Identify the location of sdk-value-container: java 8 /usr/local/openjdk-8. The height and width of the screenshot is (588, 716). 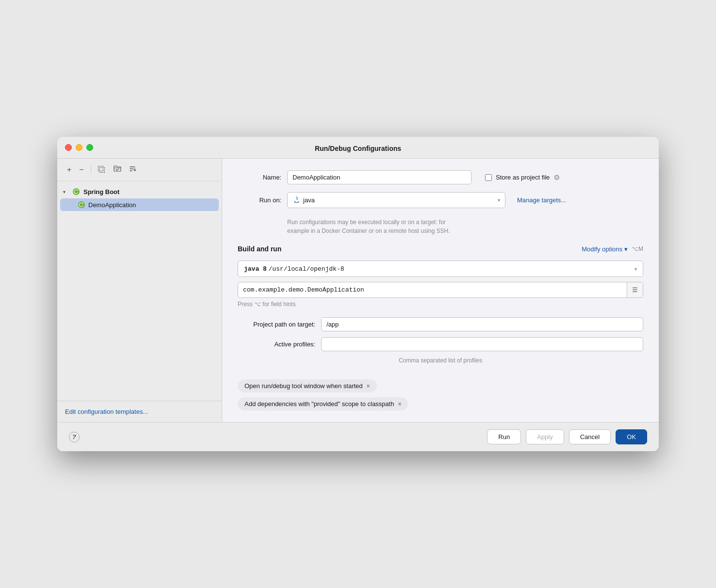
(294, 269).